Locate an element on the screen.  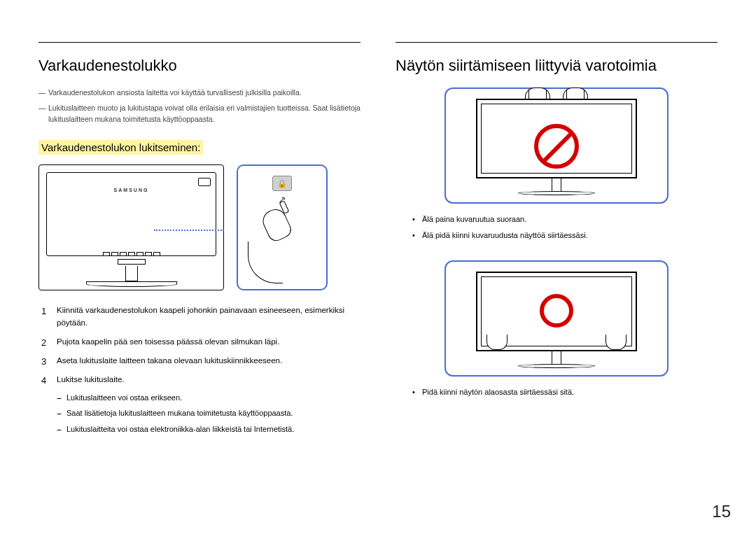
monitor-neck is located at coordinates (132, 274).